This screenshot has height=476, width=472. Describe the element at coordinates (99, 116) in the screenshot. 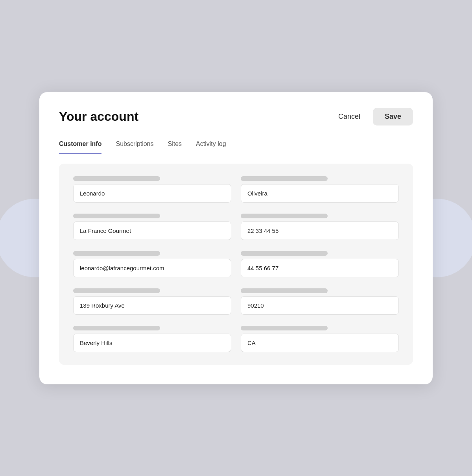

I see `page-title: Your account` at that location.